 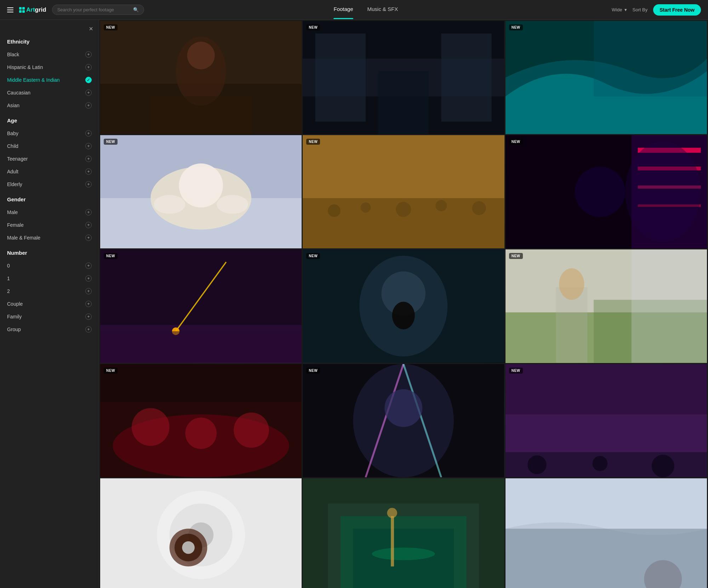 I want to click on grid-item-1: NEW, so click(x=201, y=77).